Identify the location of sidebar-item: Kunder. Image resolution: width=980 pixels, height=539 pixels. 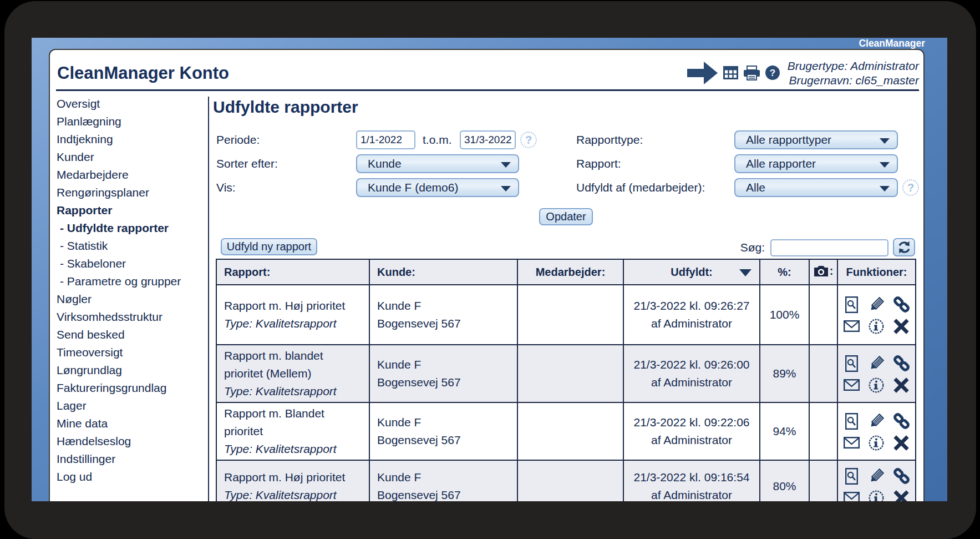
(131, 157).